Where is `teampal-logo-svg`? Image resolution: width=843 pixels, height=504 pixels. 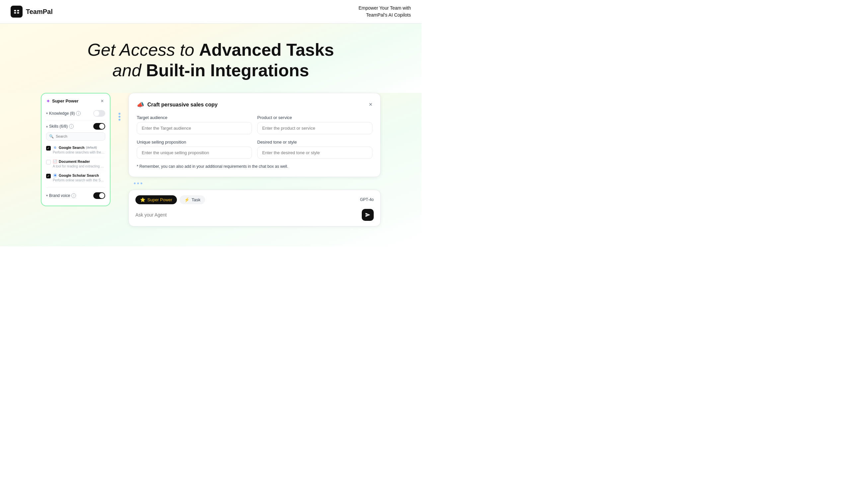
teampal-logo-svg is located at coordinates (17, 12).